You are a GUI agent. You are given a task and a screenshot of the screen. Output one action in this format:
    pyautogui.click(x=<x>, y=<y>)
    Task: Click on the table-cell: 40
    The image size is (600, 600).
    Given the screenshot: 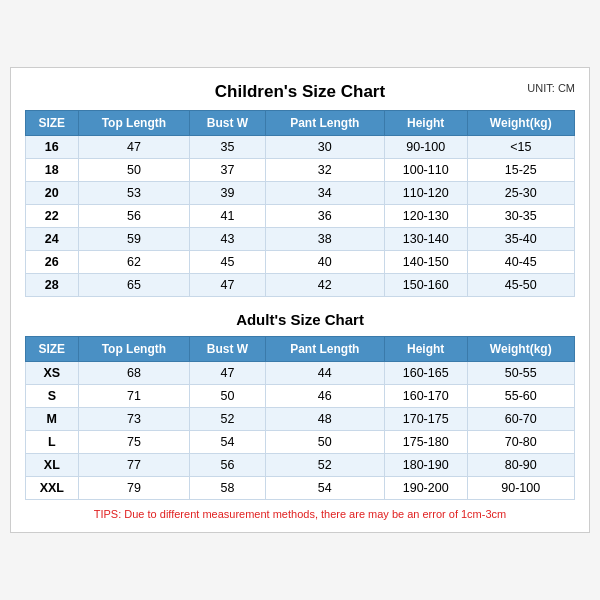 What is the action you would take?
    pyautogui.click(x=324, y=262)
    